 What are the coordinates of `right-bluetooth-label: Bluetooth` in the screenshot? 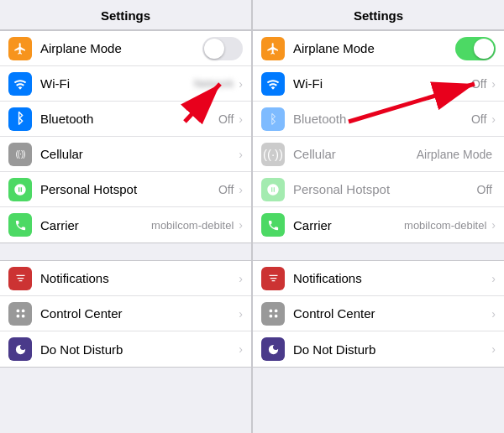 It's located at (382, 119).